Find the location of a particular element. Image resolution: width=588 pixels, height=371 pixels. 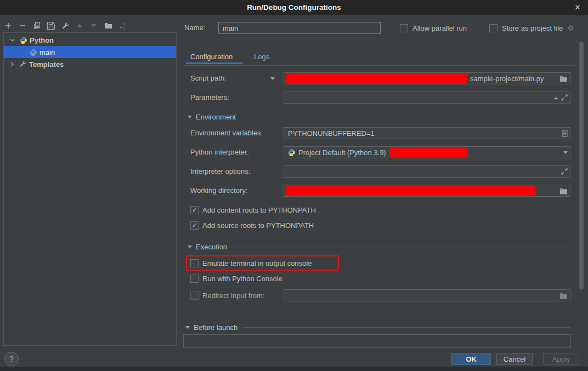

section-divider is located at coordinates (401, 247).